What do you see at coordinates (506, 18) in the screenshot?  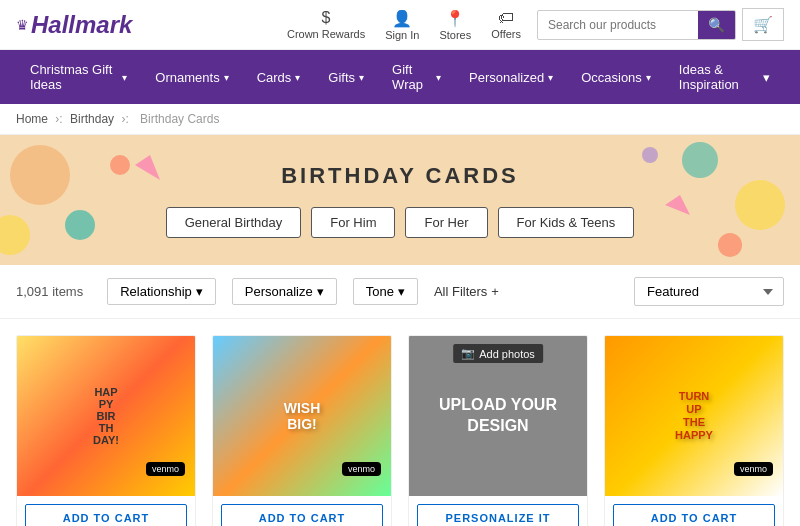 I see `tag-icon: 🏷` at bounding box center [506, 18].